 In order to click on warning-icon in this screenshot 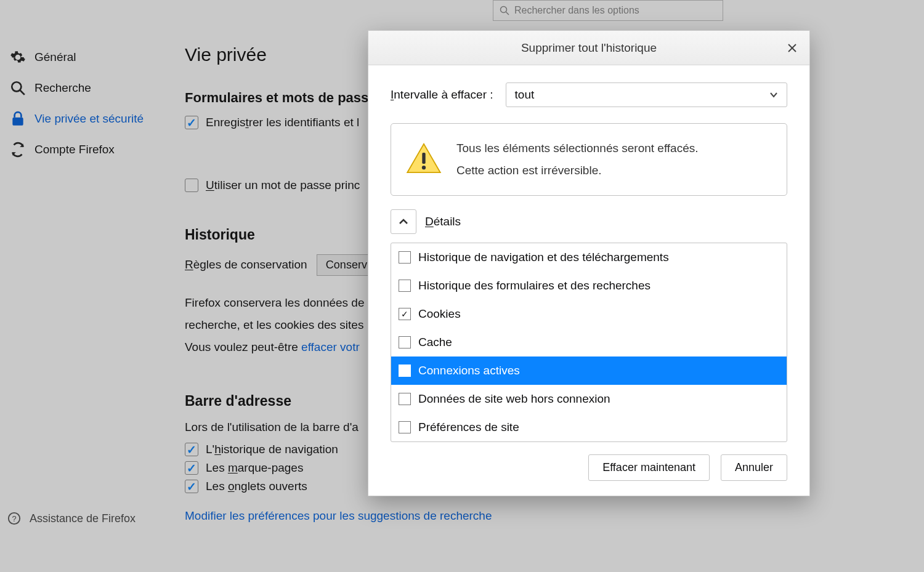, I will do `click(424, 159)`.